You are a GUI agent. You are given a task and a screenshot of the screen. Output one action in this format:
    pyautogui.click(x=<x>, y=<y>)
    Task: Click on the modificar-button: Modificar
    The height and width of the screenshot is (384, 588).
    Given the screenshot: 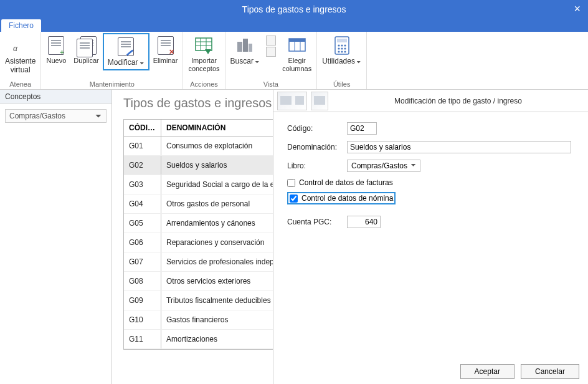 What is the action you would take?
    pyautogui.click(x=126, y=52)
    